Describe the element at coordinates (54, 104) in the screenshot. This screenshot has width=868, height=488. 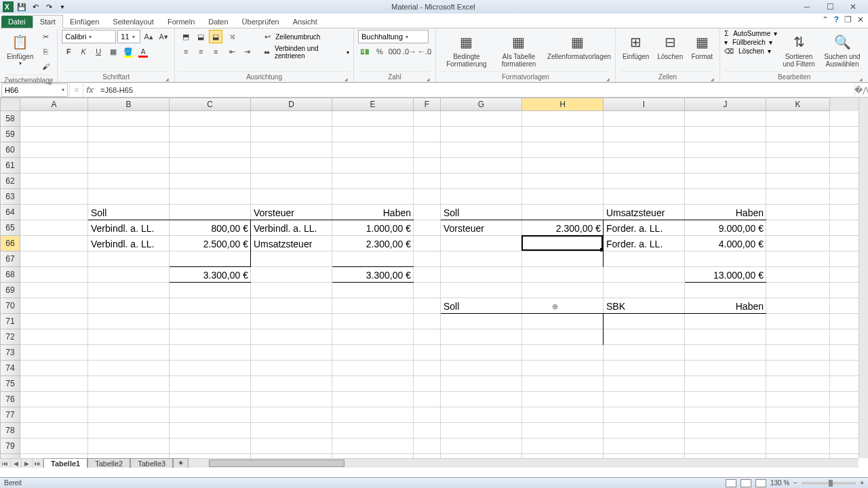
I see `col-header-A: A` at that location.